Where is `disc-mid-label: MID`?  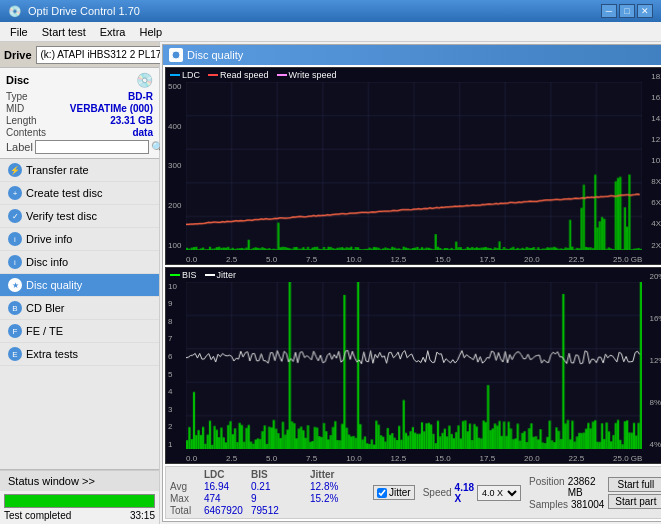 disc-mid-label: MID is located at coordinates (15, 108).